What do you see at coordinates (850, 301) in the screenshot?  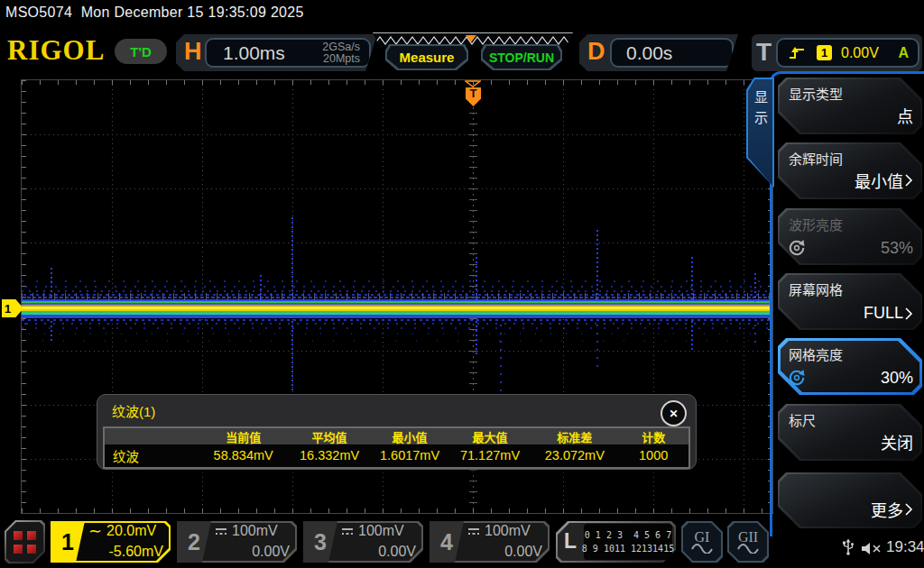 I see `menu-item-screen-grid: 屏幕网格 FULL` at bounding box center [850, 301].